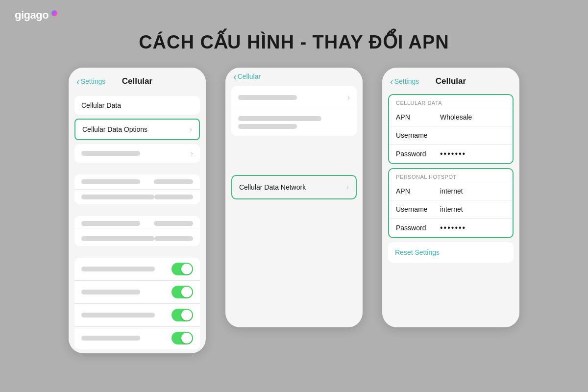 This screenshot has width=588, height=392. Describe the element at coordinates (272, 187) in the screenshot. I see `cellular-data-network-label: Cellular Data Network` at that location.